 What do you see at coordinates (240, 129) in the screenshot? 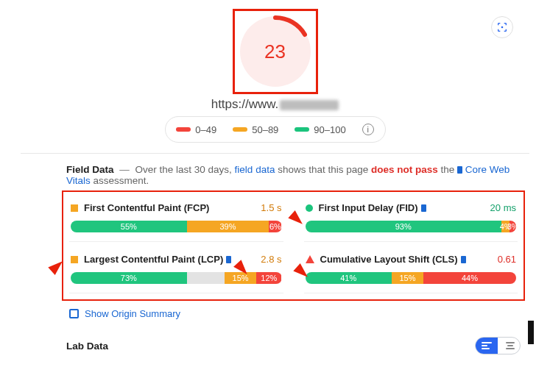
I see `legend-swatch-orange` at bounding box center [240, 129].